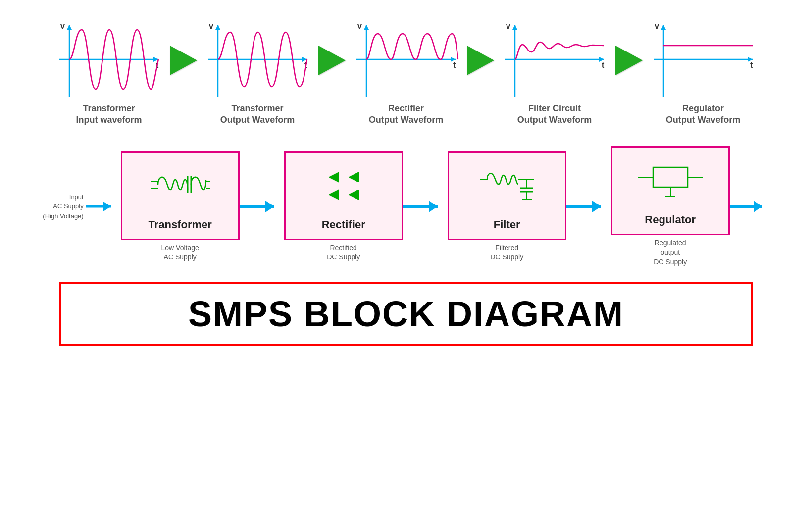  Describe the element at coordinates (555, 73) in the screenshot. I see `waveform-item-filter-output: v t Filter CircuitOutput Waveform` at that location.